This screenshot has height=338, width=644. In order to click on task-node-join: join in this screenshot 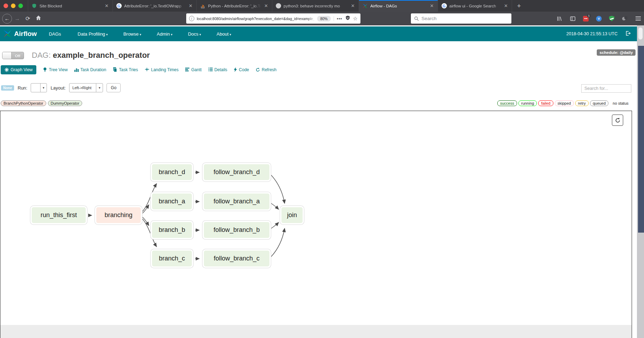, I will do `click(292, 215)`.